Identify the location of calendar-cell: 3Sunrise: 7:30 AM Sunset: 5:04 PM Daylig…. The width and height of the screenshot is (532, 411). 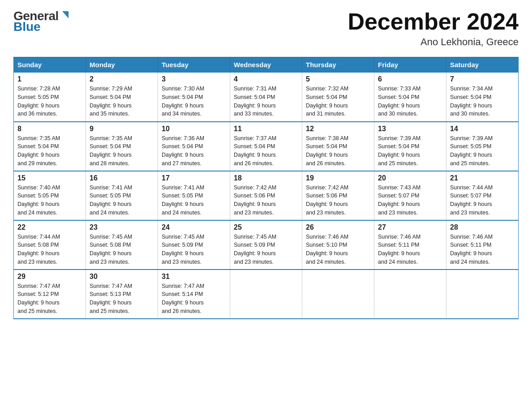
(194, 97).